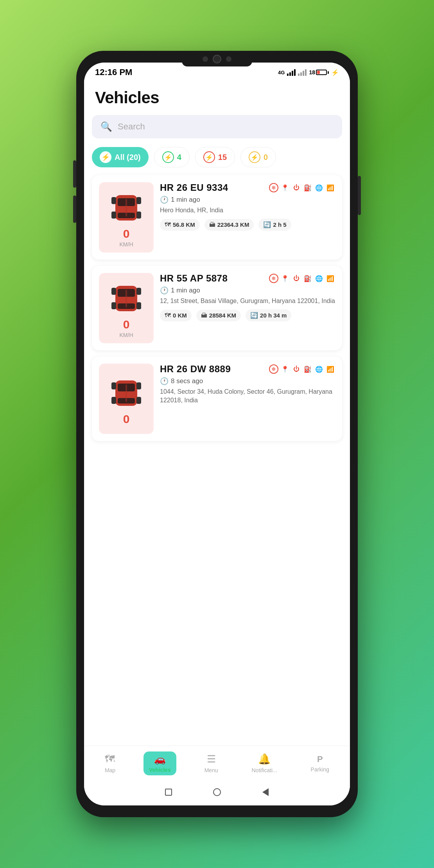 The image size is (434, 868). What do you see at coordinates (217, 792) in the screenshot?
I see `android-home-btn` at bounding box center [217, 792].